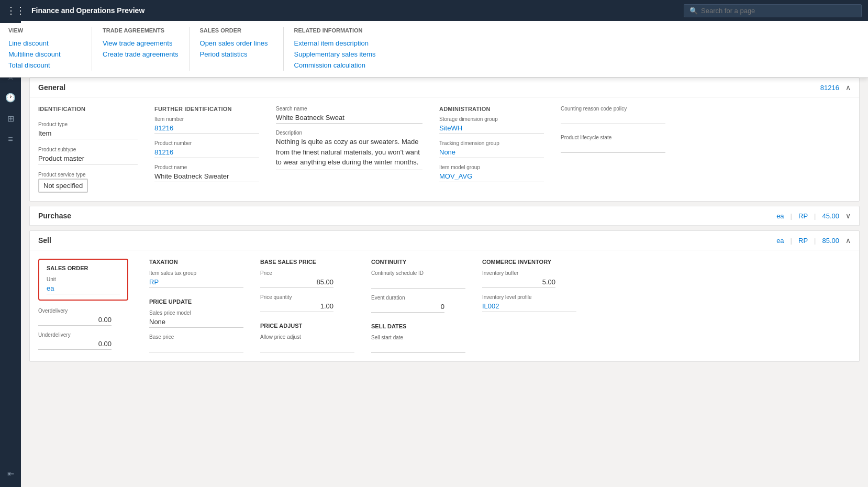 This screenshot has height=487, width=868. What do you see at coordinates (88, 134) in the screenshot?
I see `product-type-value: Item` at bounding box center [88, 134].